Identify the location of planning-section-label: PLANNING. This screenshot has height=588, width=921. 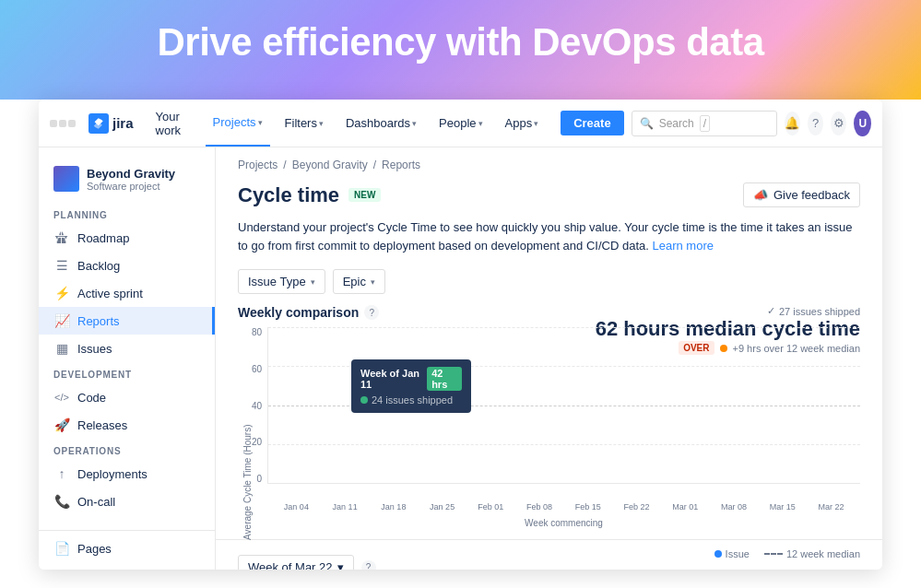
(127, 214).